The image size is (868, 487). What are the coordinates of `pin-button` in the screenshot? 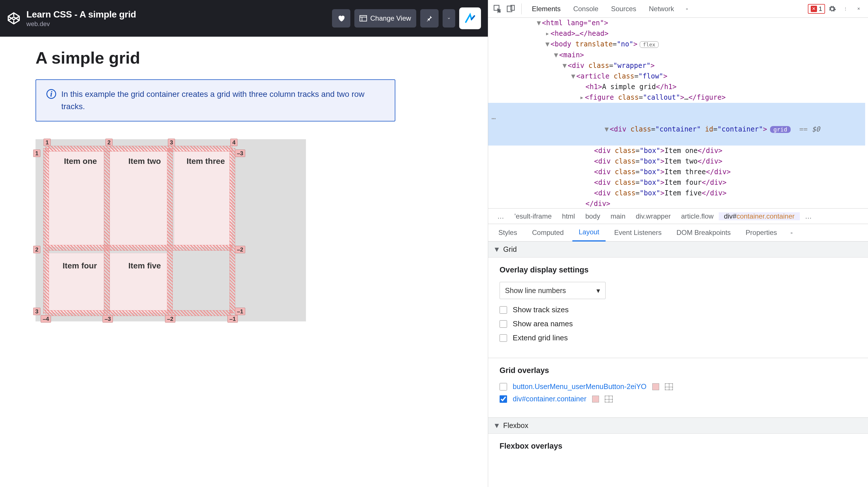 It's located at (429, 18).